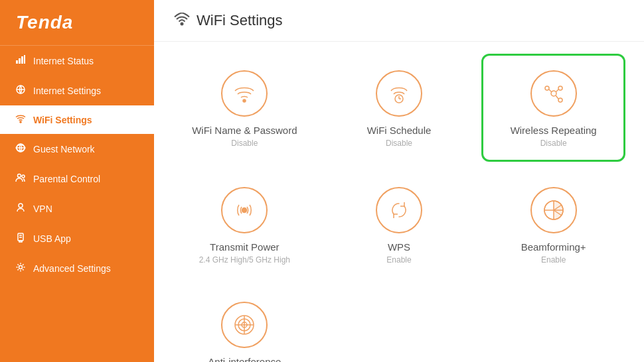  I want to click on brand-name: Tenda, so click(44, 23).